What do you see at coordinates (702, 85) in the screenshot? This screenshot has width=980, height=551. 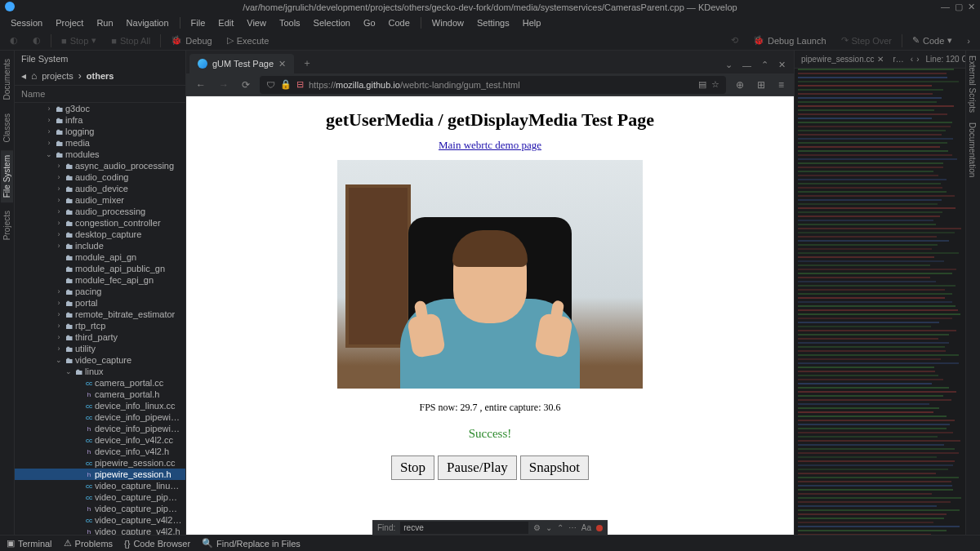 I see `reader-icon: ▤` at bounding box center [702, 85].